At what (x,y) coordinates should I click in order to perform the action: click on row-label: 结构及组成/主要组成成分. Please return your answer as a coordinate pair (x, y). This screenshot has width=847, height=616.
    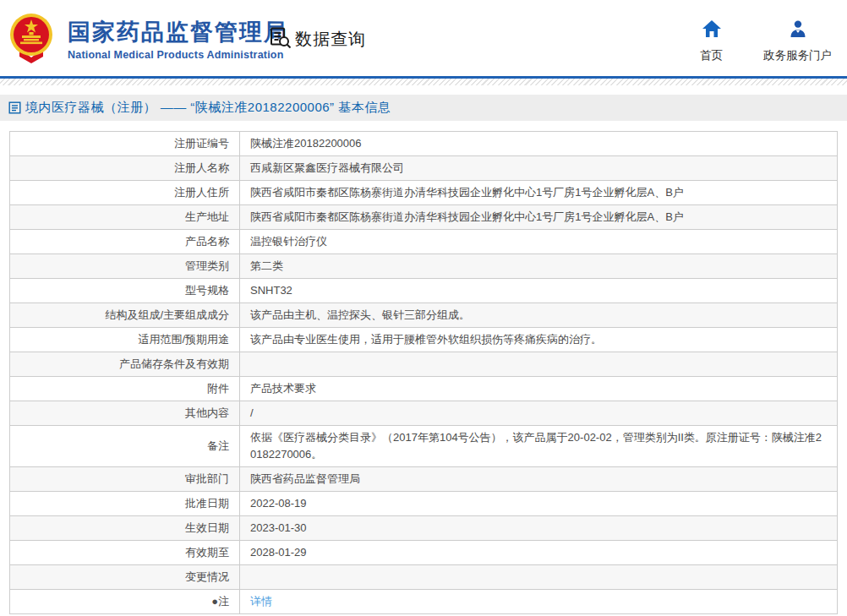
    Looking at the image, I should click on (125, 316).